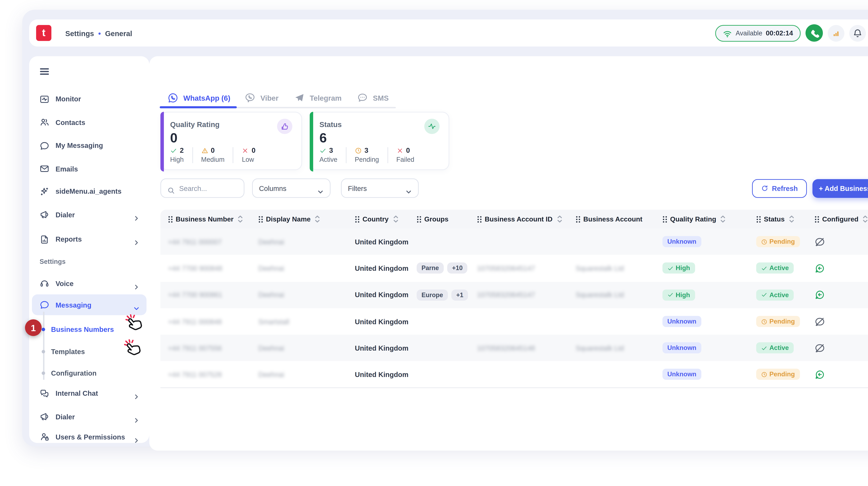  Describe the element at coordinates (89, 145) in the screenshot. I see `sidebar-item-my-messaging: My Messaging` at that location.